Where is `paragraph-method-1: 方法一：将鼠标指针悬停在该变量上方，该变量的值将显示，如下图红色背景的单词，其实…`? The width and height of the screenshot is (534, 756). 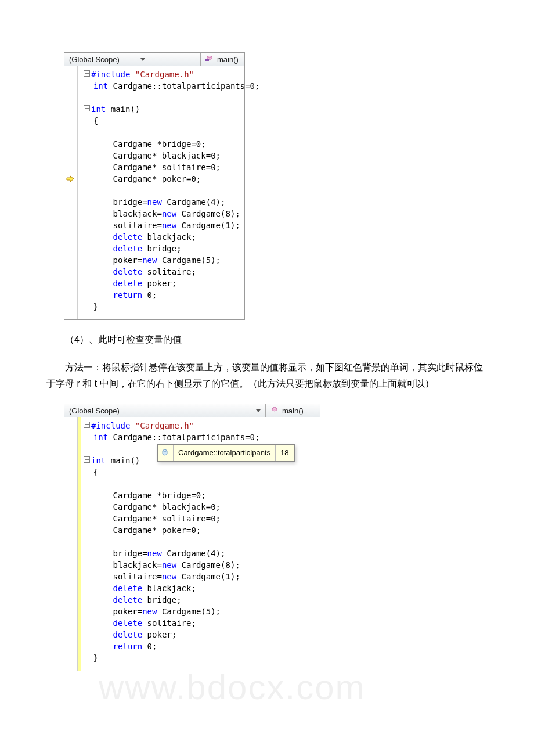
paragraph-method-1: 方法一：将鼠标指针悬停在该变量上方，该变量的值将显示，如下图红色背景的单词，其实… is located at coordinates (267, 376).